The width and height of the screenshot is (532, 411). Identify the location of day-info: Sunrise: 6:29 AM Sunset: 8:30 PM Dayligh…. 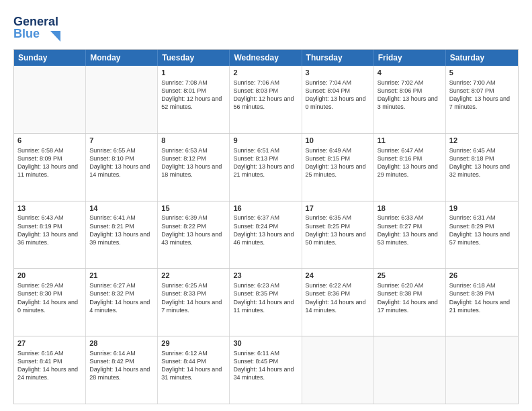
(50, 298).